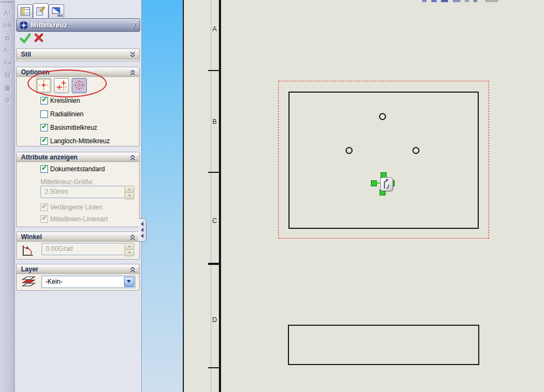  What do you see at coordinates (67, 182) in the screenshot?
I see `size-label: Mittelkreuz-Größe:` at bounding box center [67, 182].